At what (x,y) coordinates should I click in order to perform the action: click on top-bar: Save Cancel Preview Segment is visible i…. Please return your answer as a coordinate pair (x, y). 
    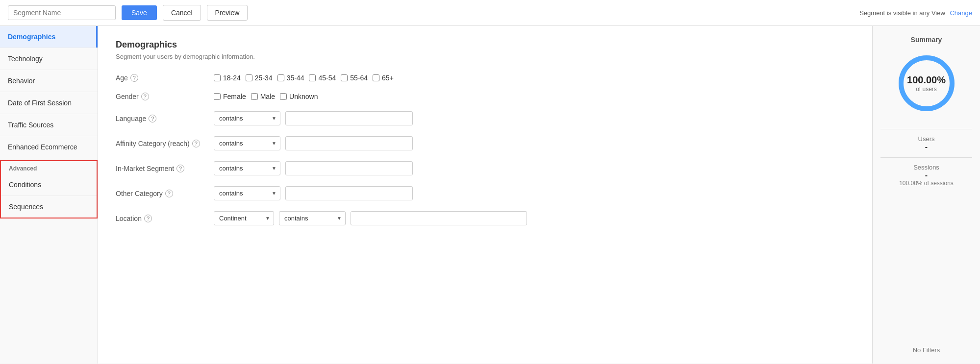
    Looking at the image, I should click on (490, 13).